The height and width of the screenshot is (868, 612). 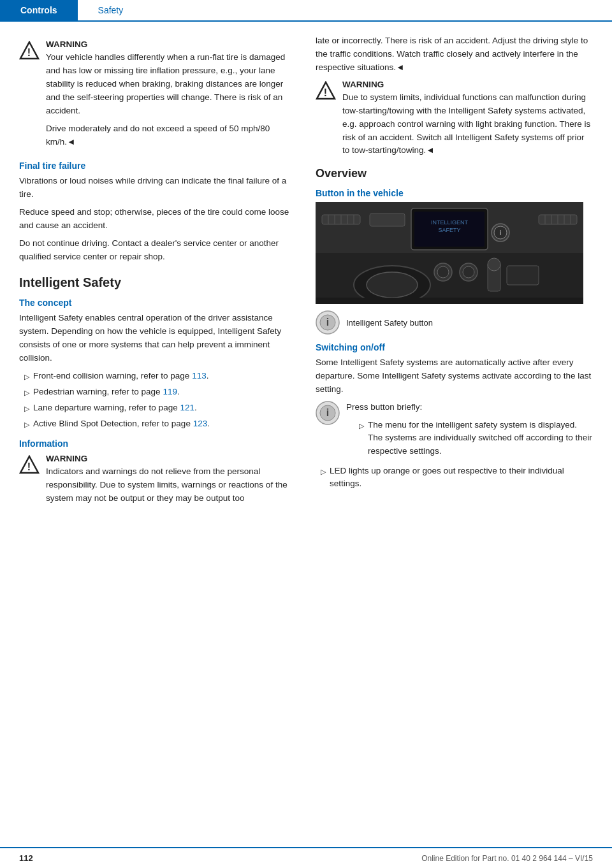 What do you see at coordinates (158, 96) in the screenshot?
I see `warning-block-1: ! WARNING Your vehicle handles different…` at bounding box center [158, 96].